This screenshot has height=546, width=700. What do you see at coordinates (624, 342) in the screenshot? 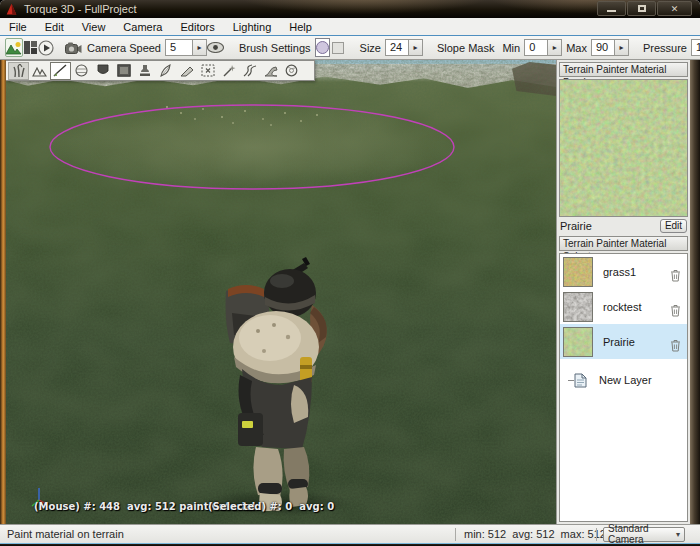
I see `material-item-prairie: Prairie` at bounding box center [624, 342].